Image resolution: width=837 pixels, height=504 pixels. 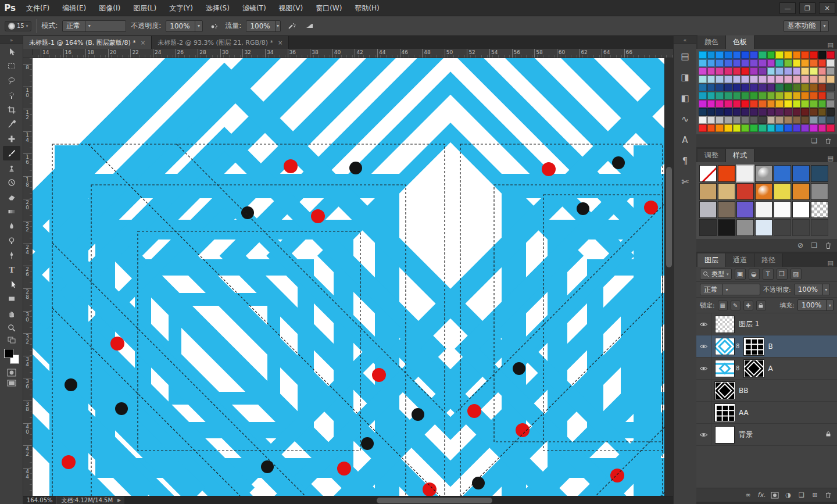 What do you see at coordinates (434, 501) in the screenshot?
I see `horizontal-scrollbar-thumb` at bounding box center [434, 501].